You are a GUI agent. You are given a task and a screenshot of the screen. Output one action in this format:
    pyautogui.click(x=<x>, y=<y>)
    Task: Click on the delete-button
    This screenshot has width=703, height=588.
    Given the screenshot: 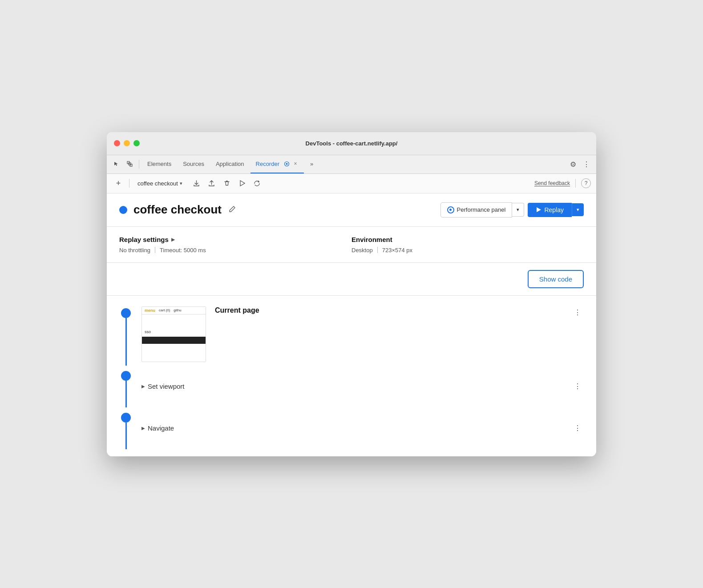 What is the action you would take?
    pyautogui.click(x=227, y=183)
    